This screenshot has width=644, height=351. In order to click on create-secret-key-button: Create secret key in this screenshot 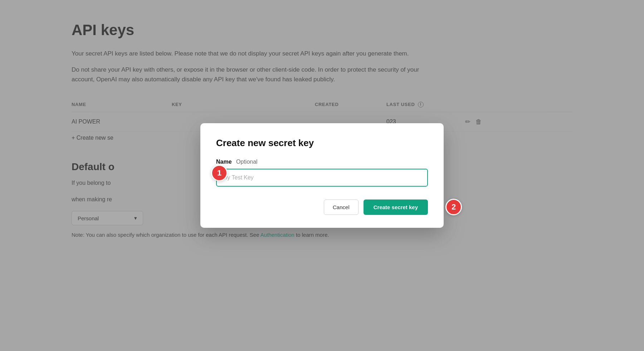, I will do `click(396, 207)`.